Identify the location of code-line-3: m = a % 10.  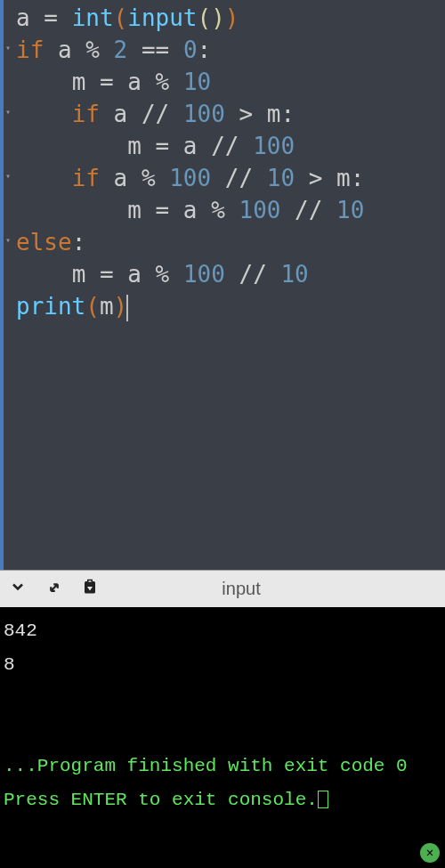
(231, 82).